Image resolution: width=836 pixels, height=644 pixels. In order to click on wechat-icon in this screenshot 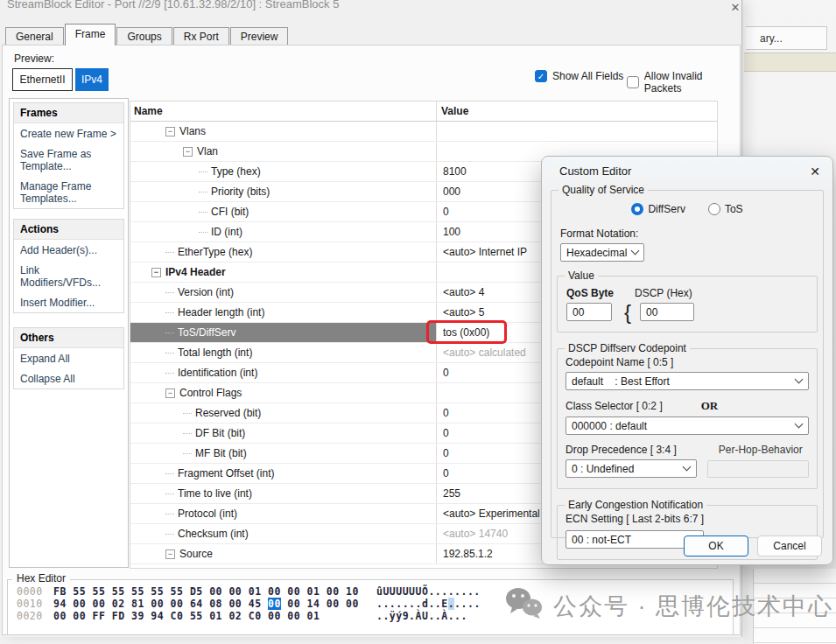, I will do `click(524, 606)`.